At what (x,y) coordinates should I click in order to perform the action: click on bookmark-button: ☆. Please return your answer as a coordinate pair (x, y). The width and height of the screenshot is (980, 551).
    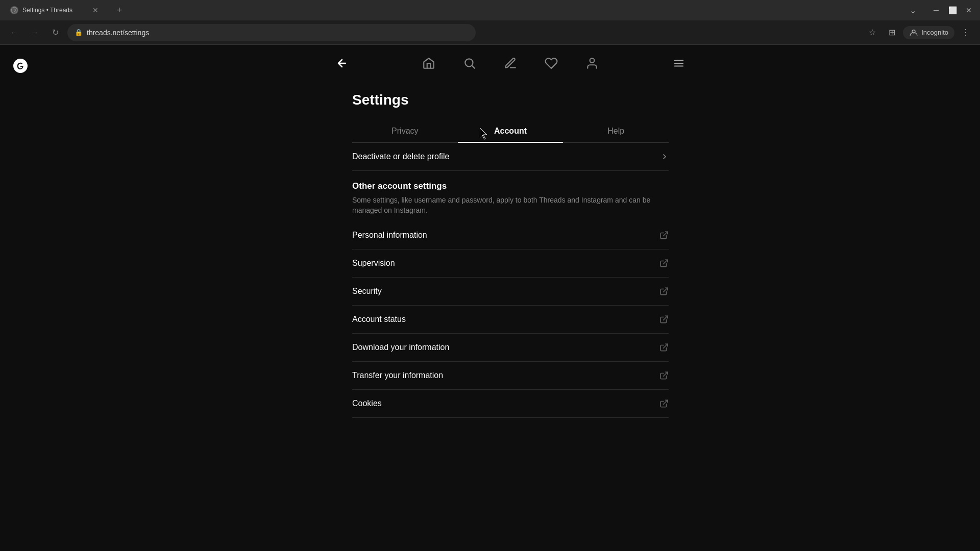
    Looking at the image, I should click on (872, 33).